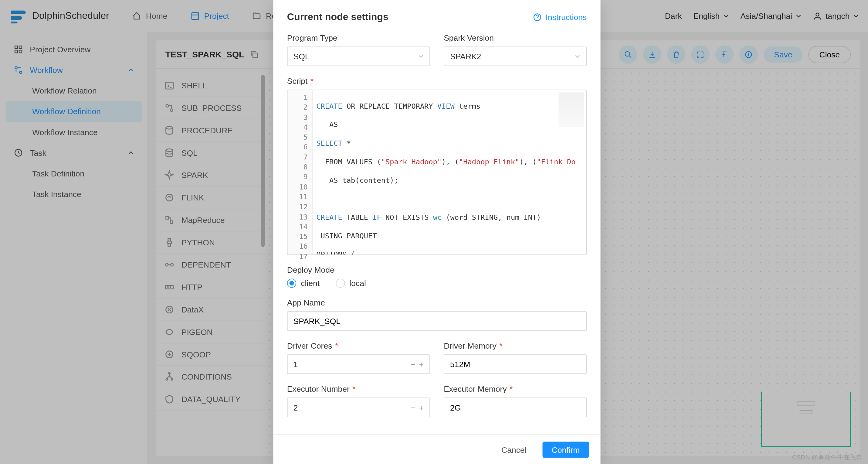 This screenshot has width=868, height=464. Describe the element at coordinates (437, 270) in the screenshot. I see `deploy-mode-label: Deploy Mode` at that location.